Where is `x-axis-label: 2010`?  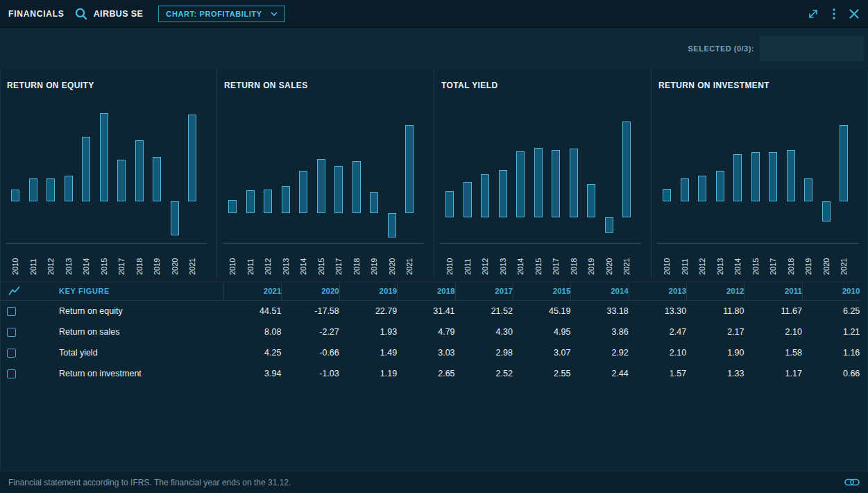
x-axis-label: 2010 is located at coordinates (15, 260).